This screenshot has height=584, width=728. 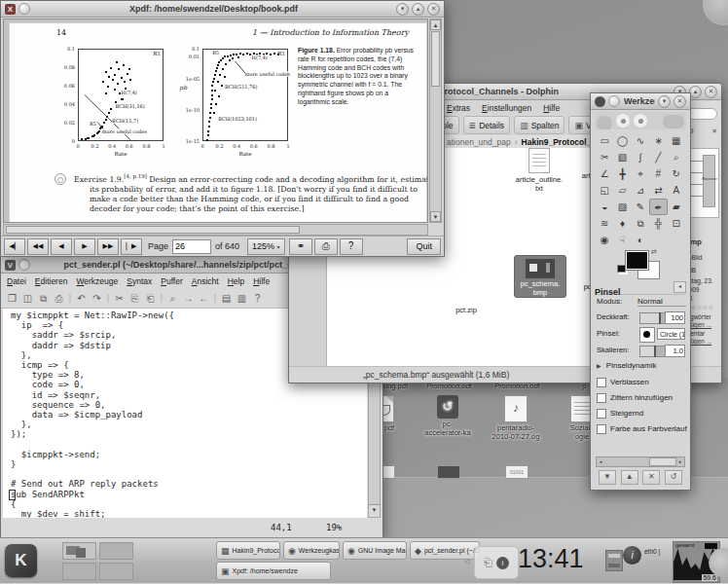 What do you see at coordinates (622, 158) in the screenshot?
I see `gimp-tool-icon-6: ▧` at bounding box center [622, 158].